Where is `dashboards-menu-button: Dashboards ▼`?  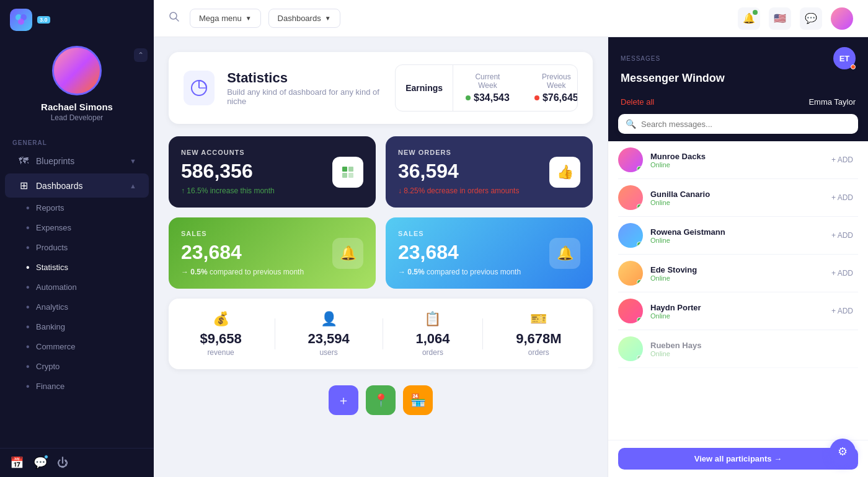
dashboards-menu-button: Dashboards ▼ is located at coordinates (304, 19).